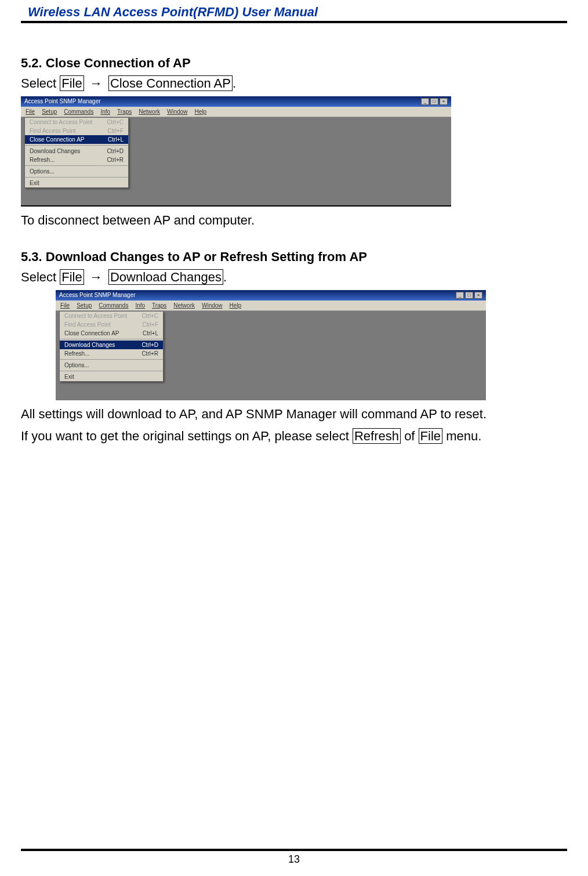  What do you see at coordinates (294, 436) in the screenshot?
I see `caption-5-3-line2: If you want to get the original settings…` at bounding box center [294, 436].